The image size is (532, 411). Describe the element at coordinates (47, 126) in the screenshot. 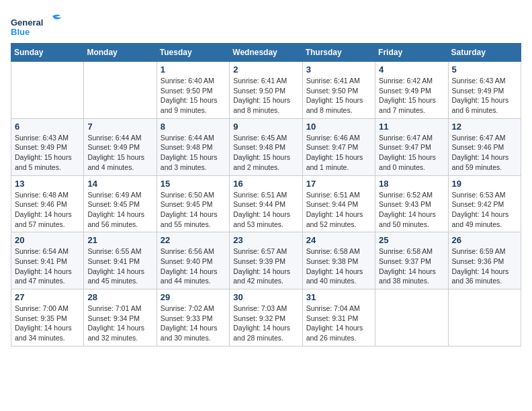

I see `day-number: 6` at that location.